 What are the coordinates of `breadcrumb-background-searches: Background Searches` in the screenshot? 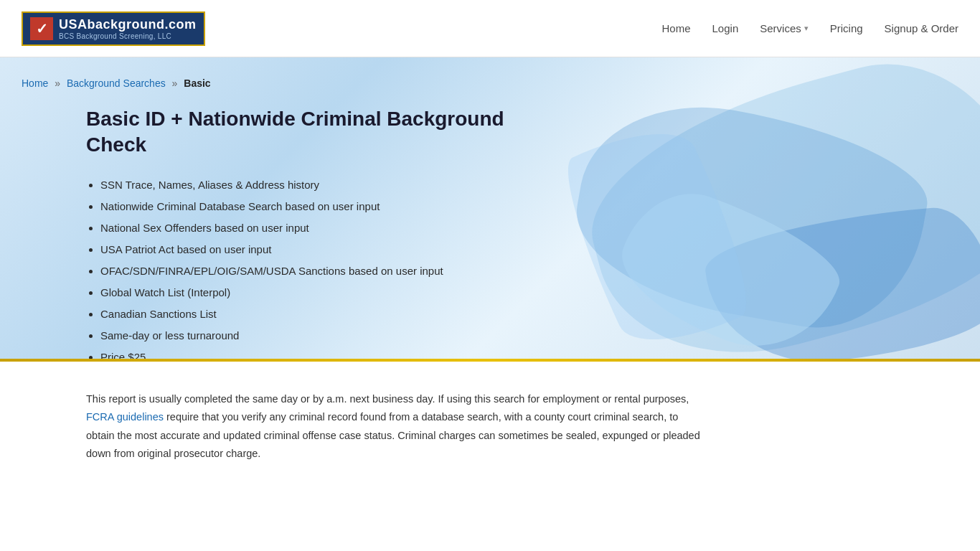 It's located at (116, 83).